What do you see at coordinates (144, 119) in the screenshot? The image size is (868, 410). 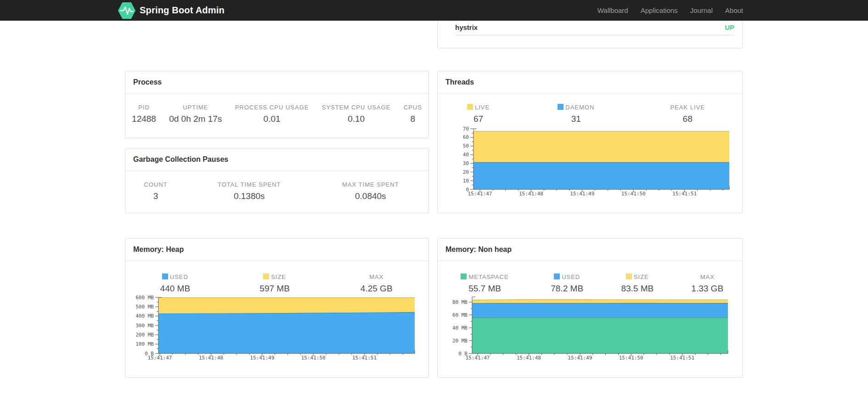 I see `stat-value: 12488` at bounding box center [144, 119].